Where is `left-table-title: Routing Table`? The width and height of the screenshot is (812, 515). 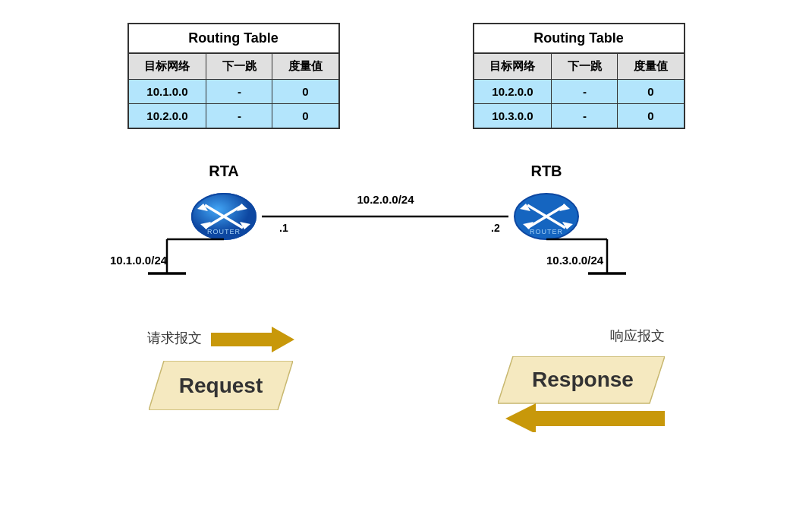
left-table-title: Routing Table is located at coordinates (234, 38).